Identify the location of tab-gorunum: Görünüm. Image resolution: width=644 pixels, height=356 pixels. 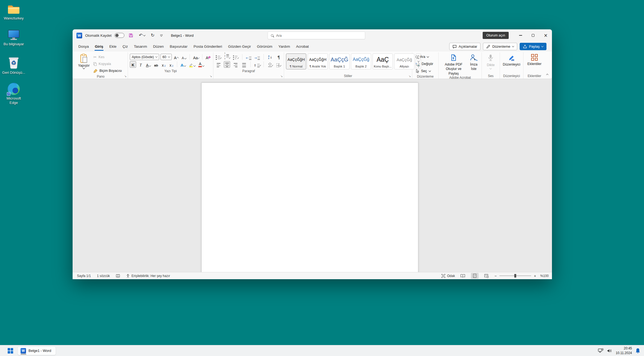
(265, 47).